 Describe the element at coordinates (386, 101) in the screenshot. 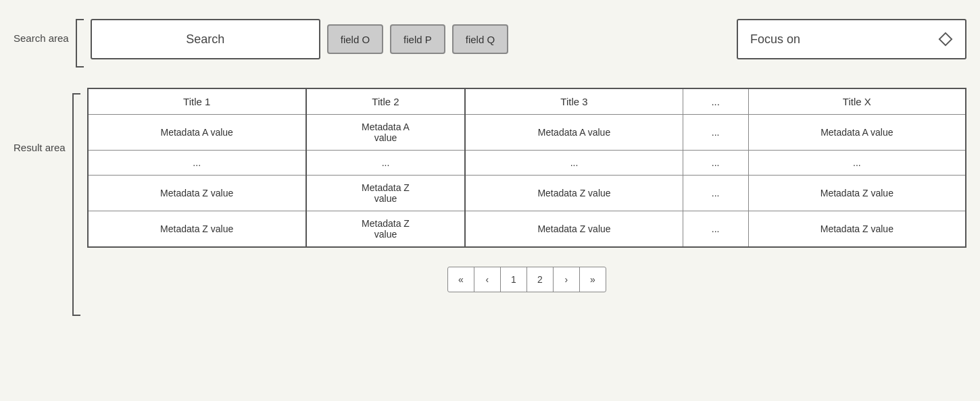

I see `col-header-title2: Title 2` at that location.